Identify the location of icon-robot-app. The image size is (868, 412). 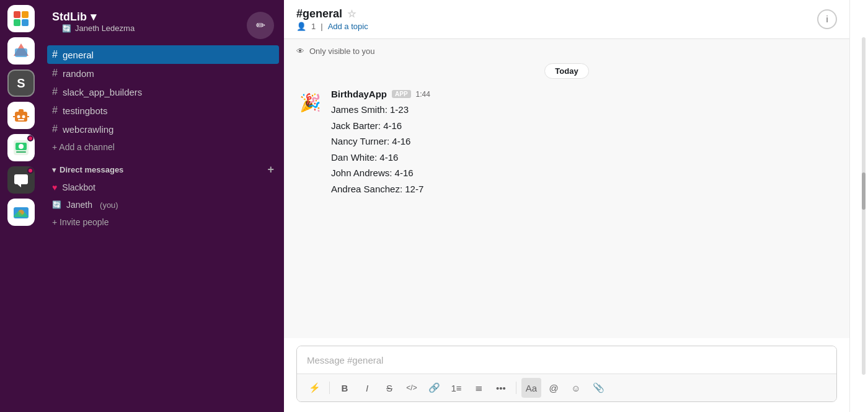
(21, 115).